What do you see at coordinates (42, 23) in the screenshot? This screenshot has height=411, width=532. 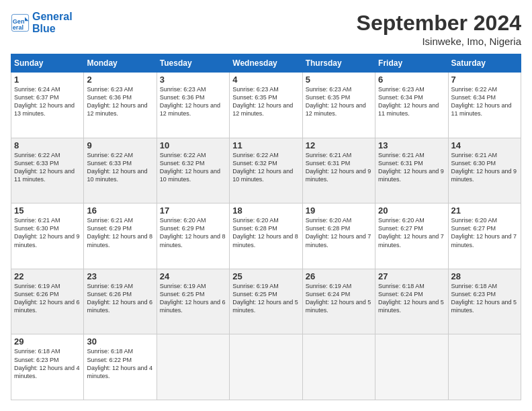 I see `logo: Gen eral General Blue` at bounding box center [42, 23].